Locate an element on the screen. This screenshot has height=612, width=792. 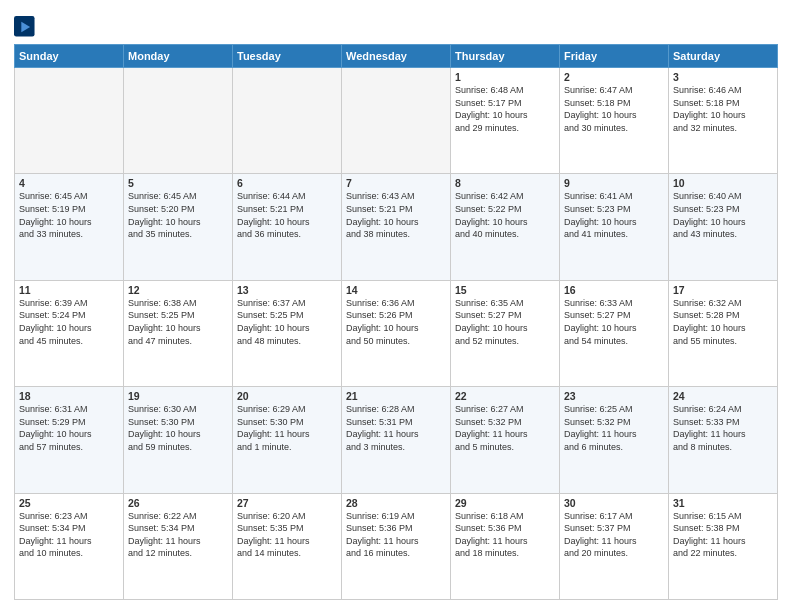
col-header-friday: Friday is located at coordinates (614, 56).